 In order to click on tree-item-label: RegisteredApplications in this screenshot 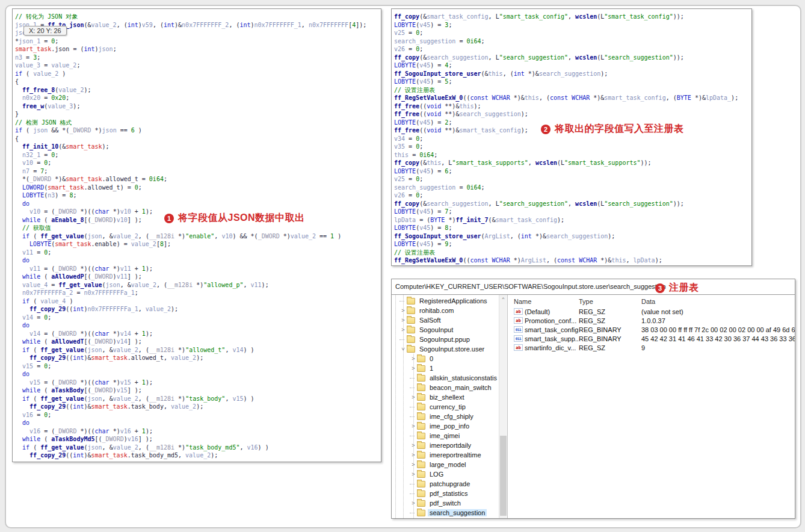, I will do `click(454, 301)`.